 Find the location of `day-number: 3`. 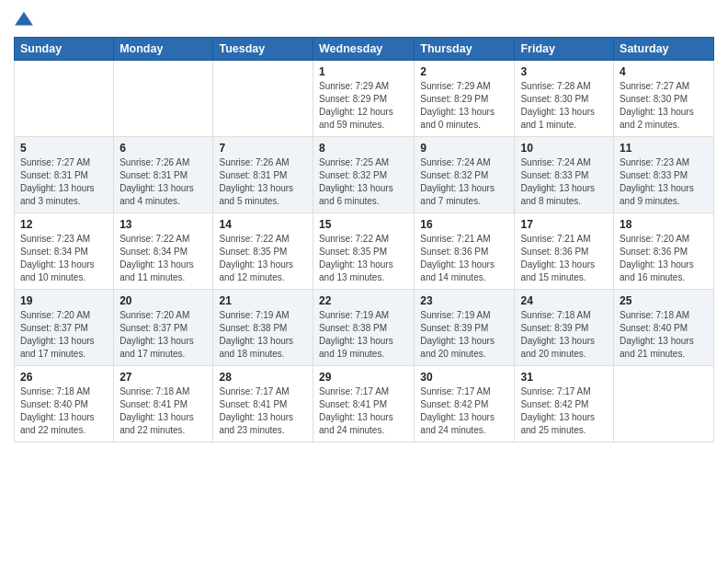

day-number: 3 is located at coordinates (564, 72).